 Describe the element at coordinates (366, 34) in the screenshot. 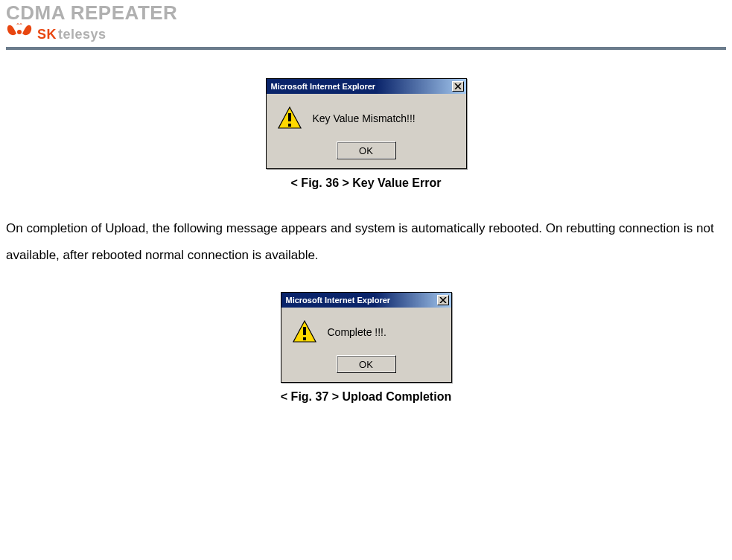

I see `brand-logo-row: SKtelesys` at that location.